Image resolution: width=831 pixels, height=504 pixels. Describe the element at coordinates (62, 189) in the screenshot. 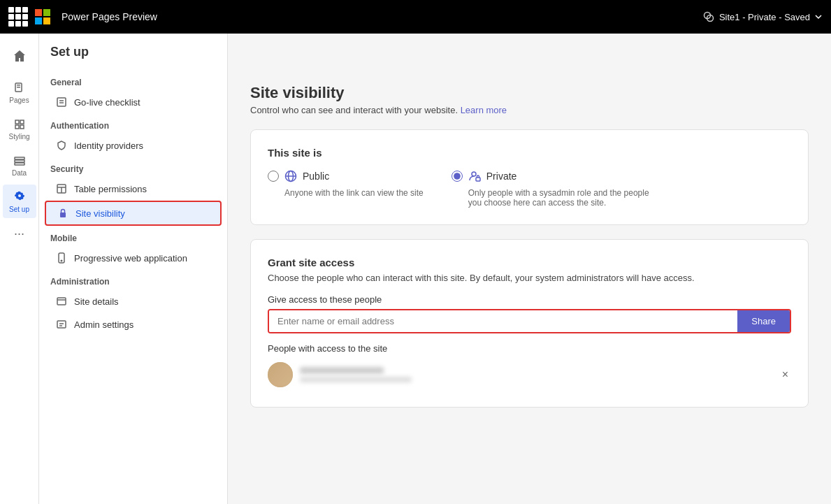

I see `table-icon` at that location.